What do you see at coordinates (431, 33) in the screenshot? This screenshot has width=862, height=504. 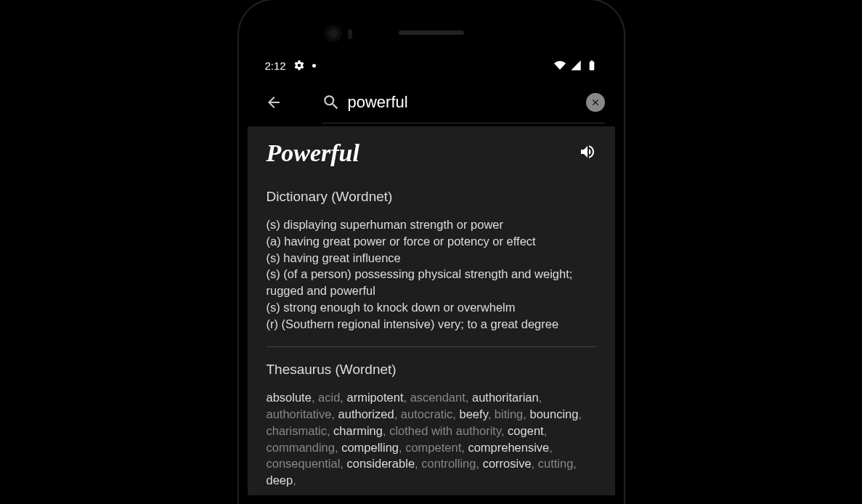 I see `speaker-grille` at bounding box center [431, 33].